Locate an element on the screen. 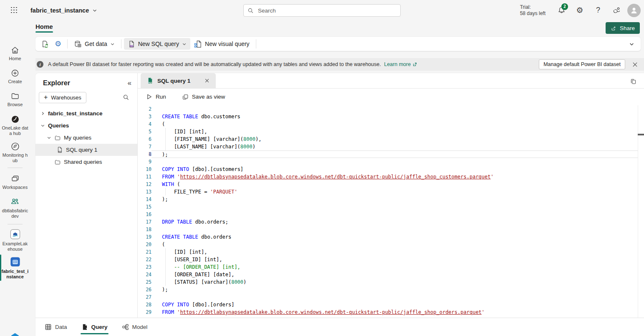 This screenshot has width=644, height=336. rail-item-label: dbtlabsfabricdev is located at coordinates (15, 213).